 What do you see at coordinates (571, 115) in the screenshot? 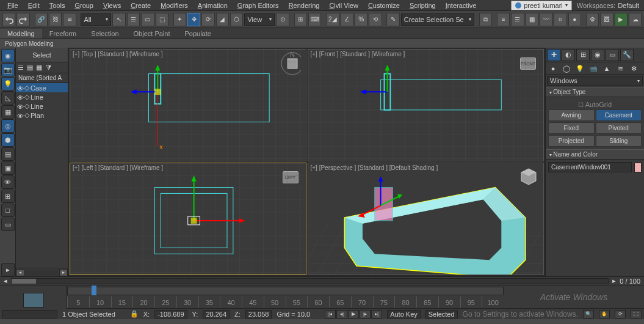
I see `btn-awning: Awning` at bounding box center [571, 115].